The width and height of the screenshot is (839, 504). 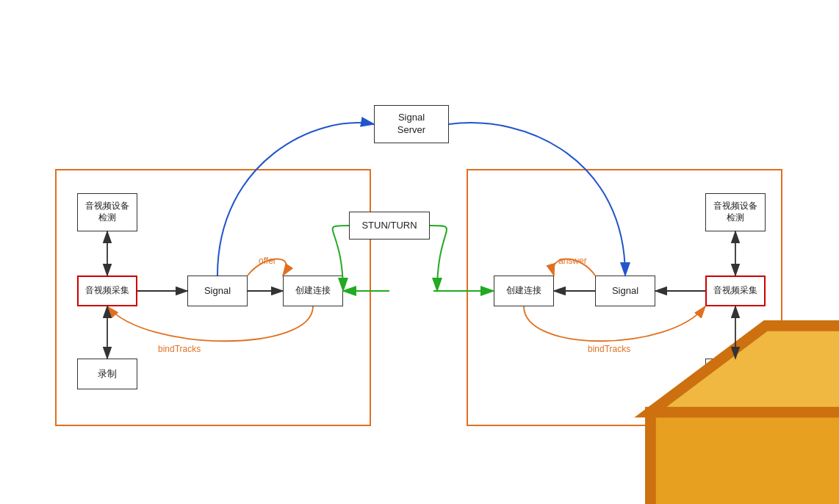 I want to click on blue-arrow-server-to-right, so click(x=537, y=199).